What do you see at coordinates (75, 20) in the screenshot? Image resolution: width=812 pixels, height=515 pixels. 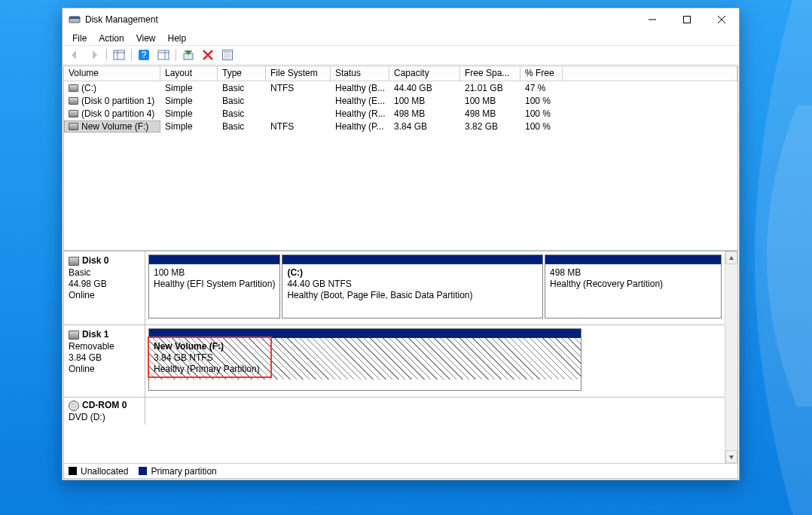 I see `app-icon` at bounding box center [75, 20].